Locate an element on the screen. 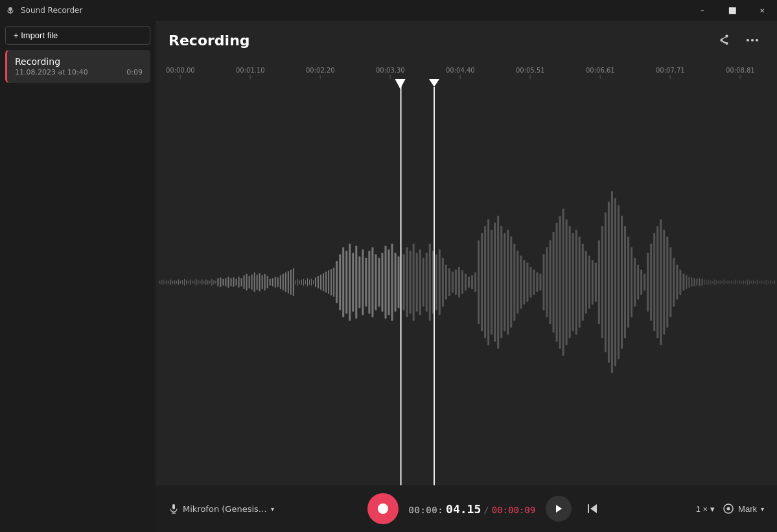 The height and width of the screenshot is (532, 777). share-icon is located at coordinates (724, 40).